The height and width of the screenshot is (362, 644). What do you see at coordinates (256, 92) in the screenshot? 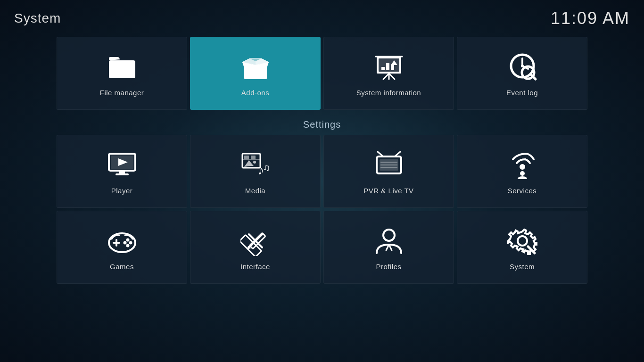
I see `tile-add-ons-label: Add-ons` at bounding box center [256, 92].